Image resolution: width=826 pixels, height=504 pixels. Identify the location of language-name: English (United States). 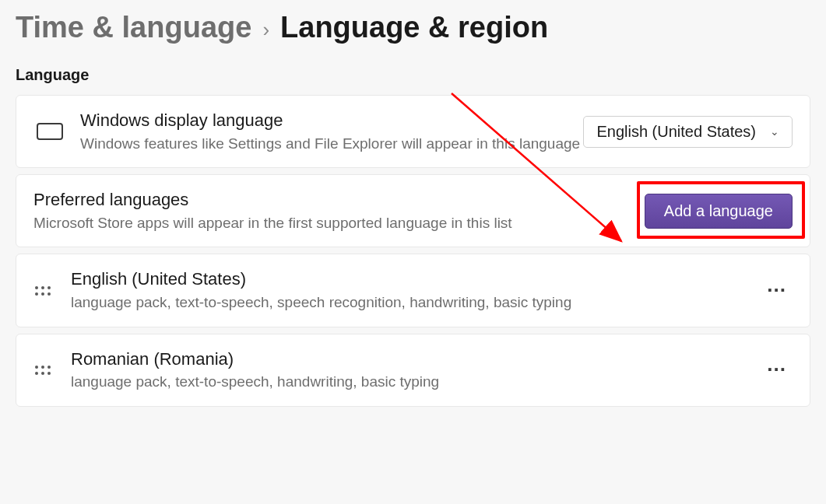
(416, 280).